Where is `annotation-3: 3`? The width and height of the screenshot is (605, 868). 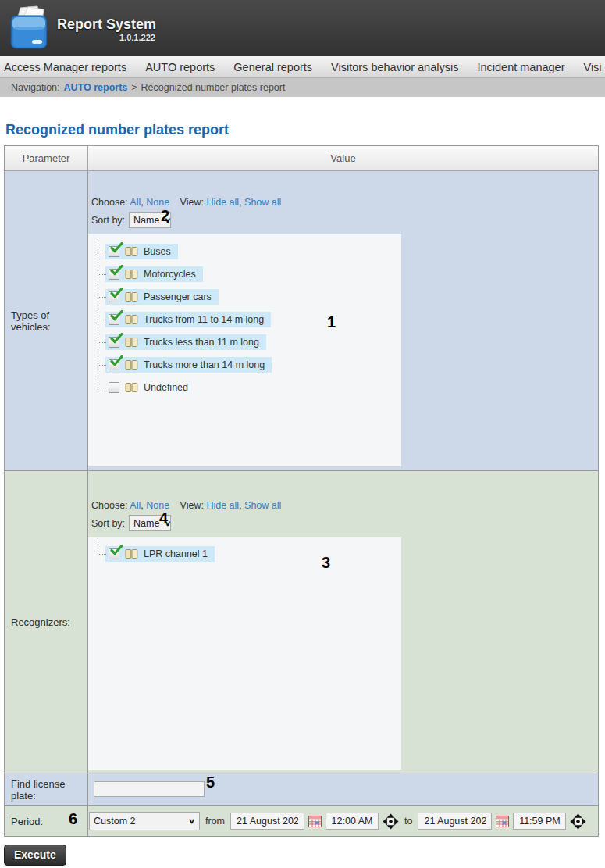 annotation-3: 3 is located at coordinates (326, 563).